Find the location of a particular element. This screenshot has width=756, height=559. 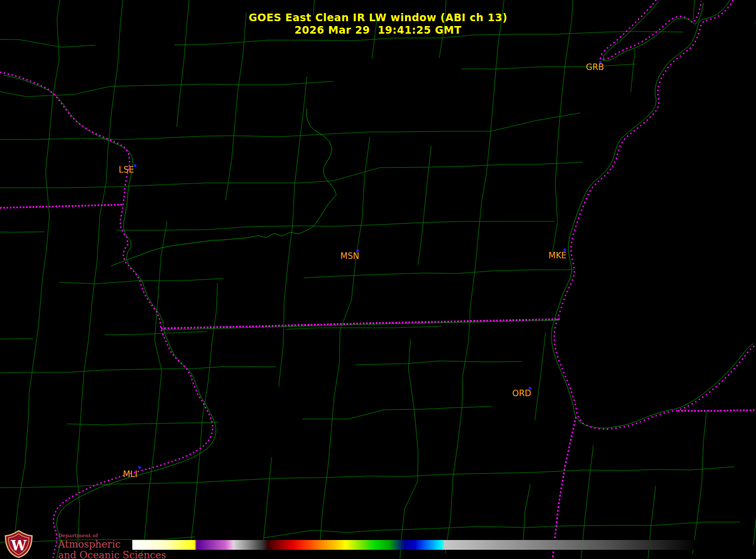

station-ORD: ORD is located at coordinates (522, 393).